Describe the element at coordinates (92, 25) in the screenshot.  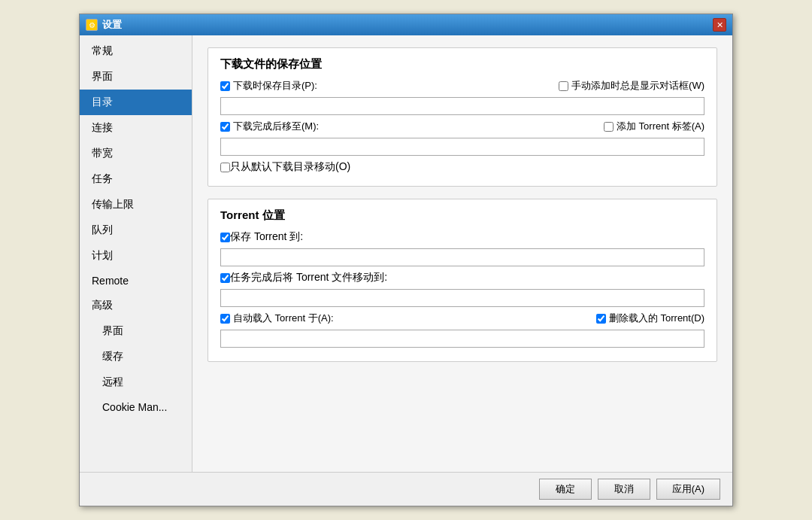
I see `app-icon: ⚙` at that location.